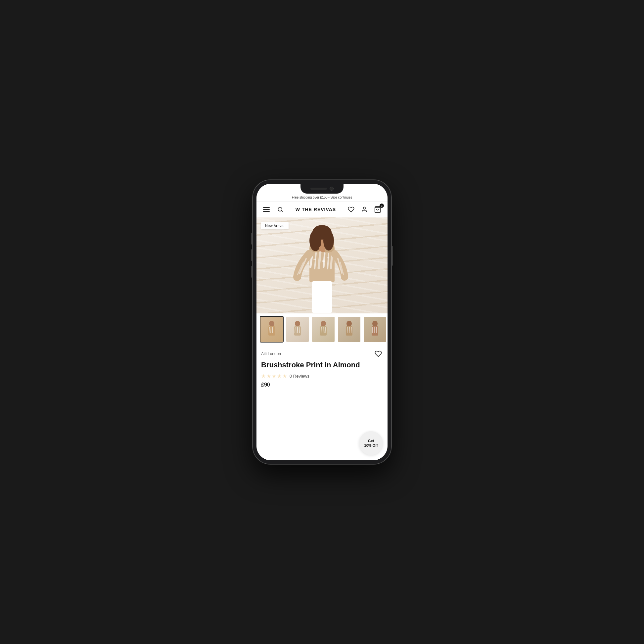  Describe the element at coordinates (322, 209) in the screenshot. I see `header: W THE REVIVAS` at that location.